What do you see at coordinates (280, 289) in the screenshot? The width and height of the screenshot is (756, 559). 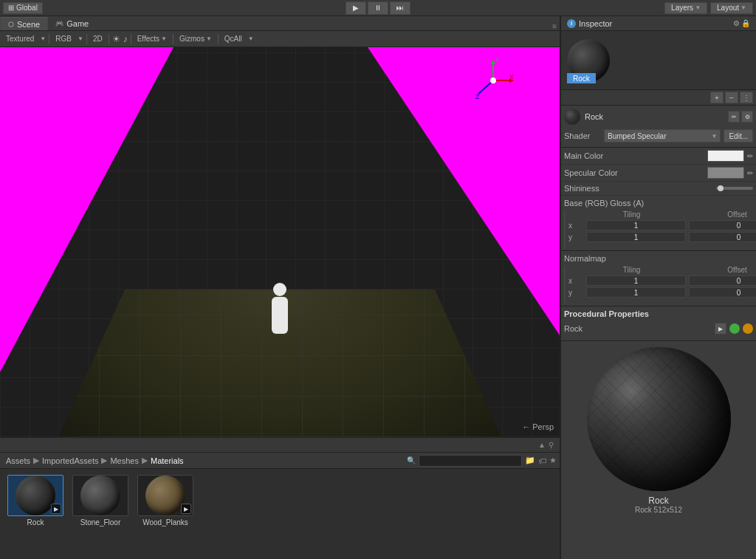 I see `char-head` at bounding box center [280, 289].